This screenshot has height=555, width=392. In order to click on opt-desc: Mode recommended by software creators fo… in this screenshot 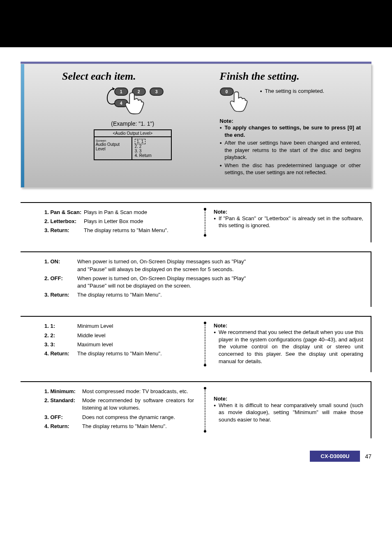, I will do `click(138, 404)`.